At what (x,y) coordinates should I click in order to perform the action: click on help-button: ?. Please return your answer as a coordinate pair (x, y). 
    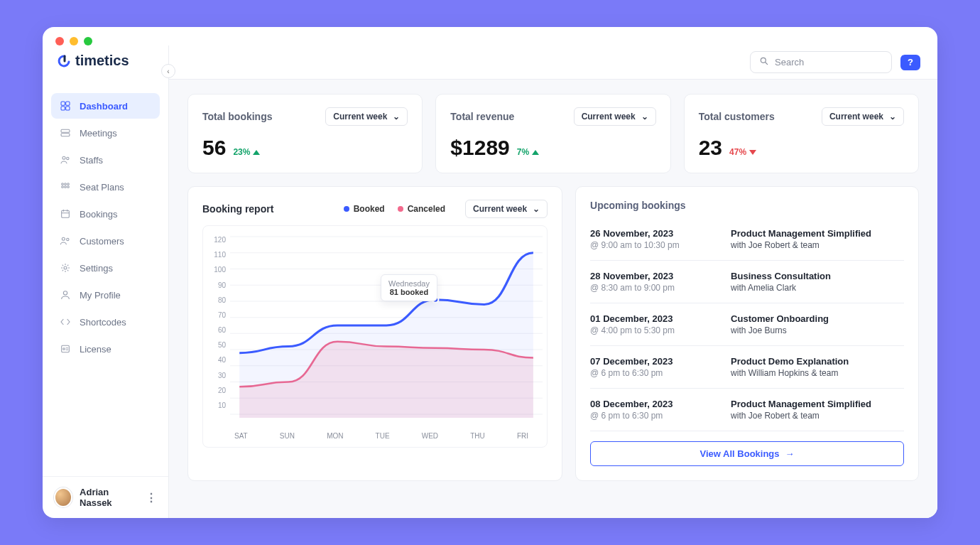
    Looking at the image, I should click on (910, 63).